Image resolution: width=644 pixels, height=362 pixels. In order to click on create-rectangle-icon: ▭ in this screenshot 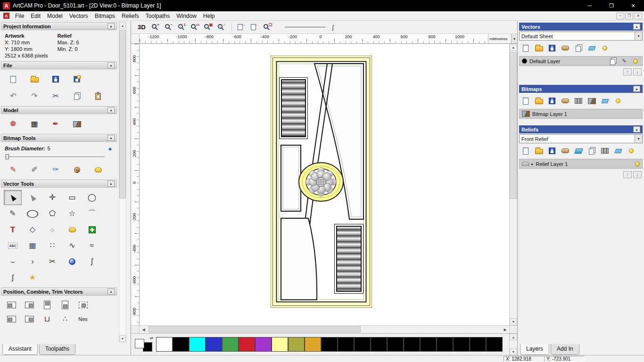, I will do `click(72, 197)`.